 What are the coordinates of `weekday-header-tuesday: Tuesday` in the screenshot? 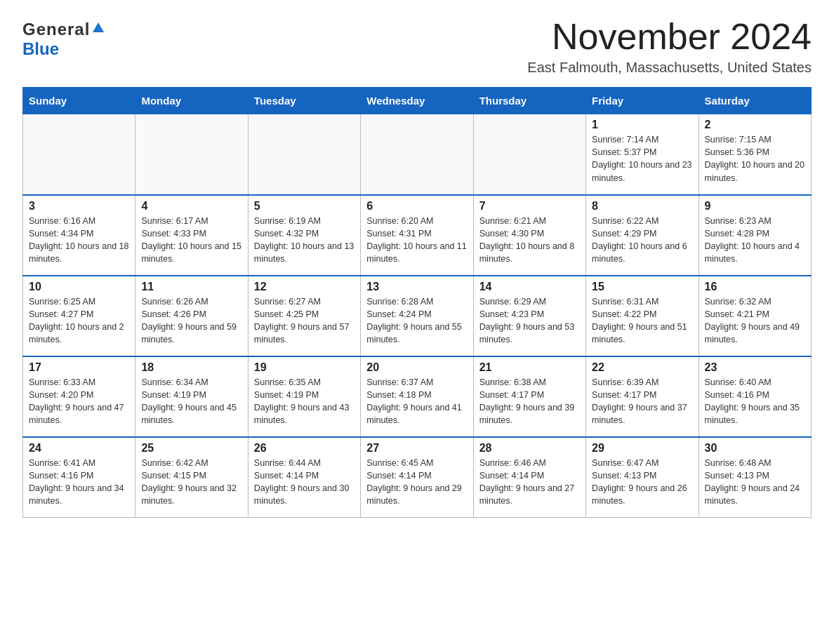 It's located at (304, 101).